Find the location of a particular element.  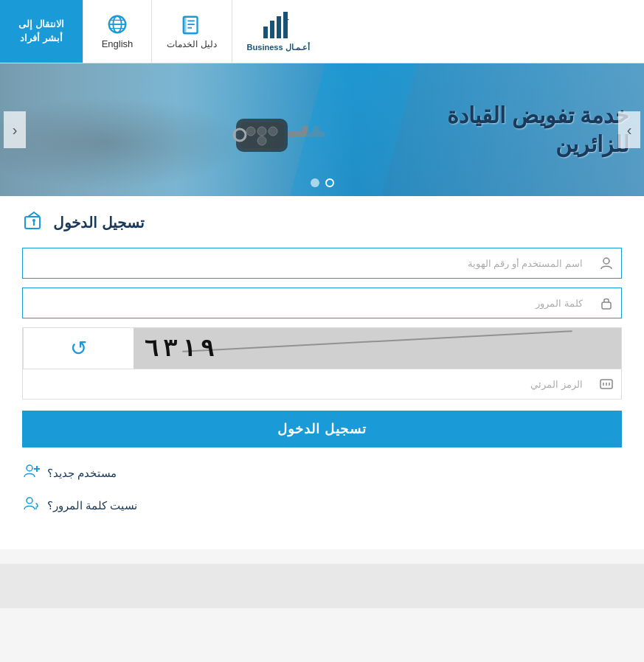

username-field is located at coordinates (322, 263).